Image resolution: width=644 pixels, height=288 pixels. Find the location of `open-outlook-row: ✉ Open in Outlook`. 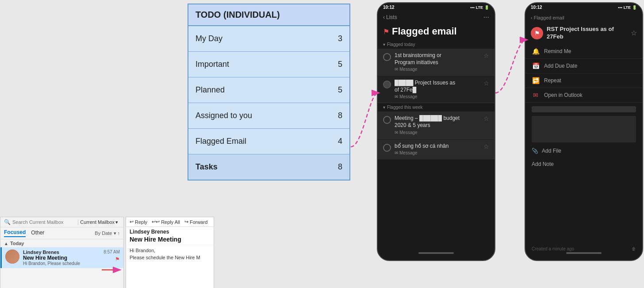

open-outlook-row: ✉ Open in Outlook is located at coordinates (584, 96).